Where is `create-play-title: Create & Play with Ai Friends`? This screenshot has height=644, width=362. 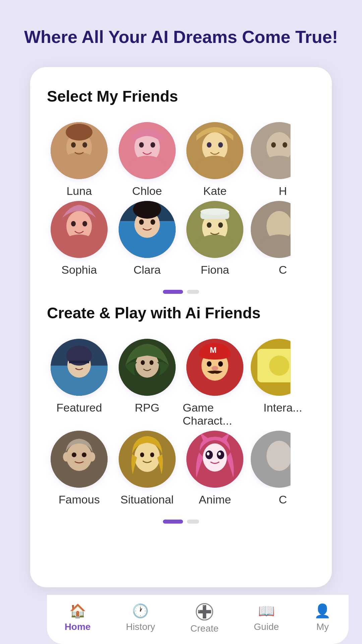
create-play-title: Create & Play with Ai Friends is located at coordinates (181, 313).